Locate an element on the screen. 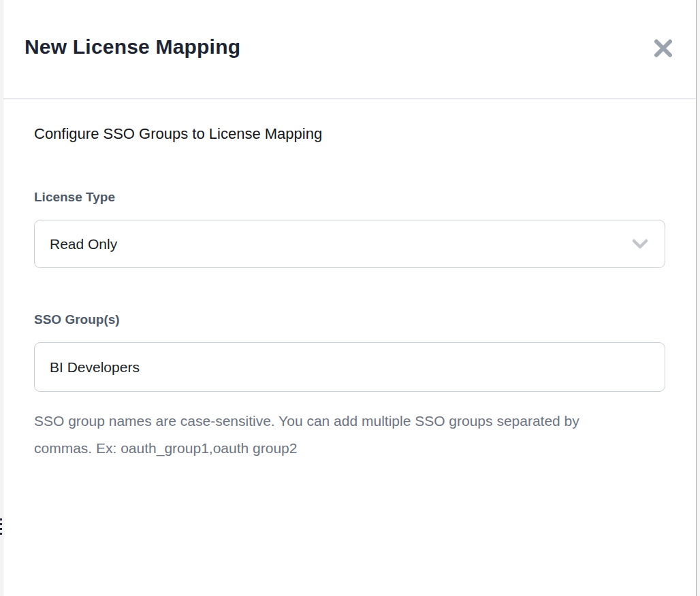 This screenshot has height=596, width=700. modal-subtitle: Configure SSO Groups to License Mapping is located at coordinates (178, 134).